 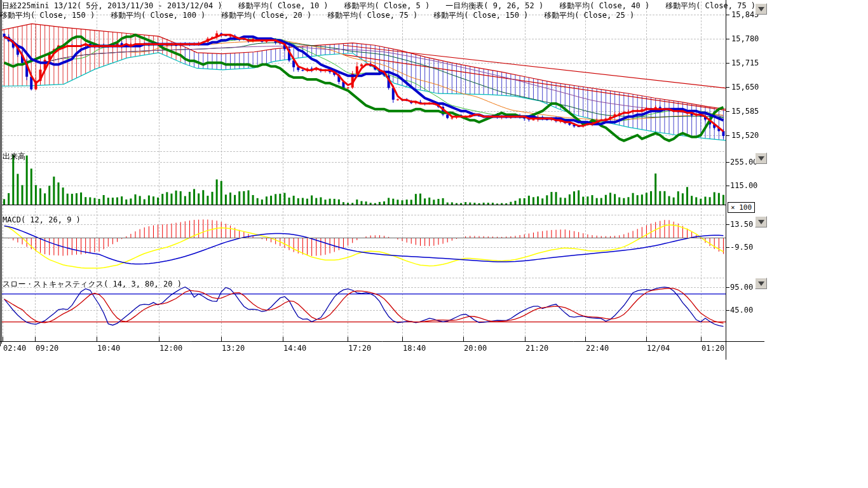 I want to click on price-axis-label: 15,780, so click(x=745, y=39).